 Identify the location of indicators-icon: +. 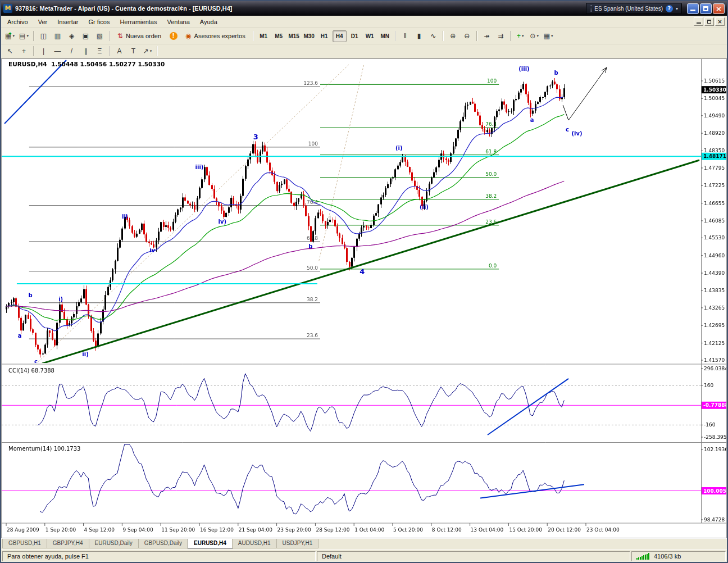
(519, 36).